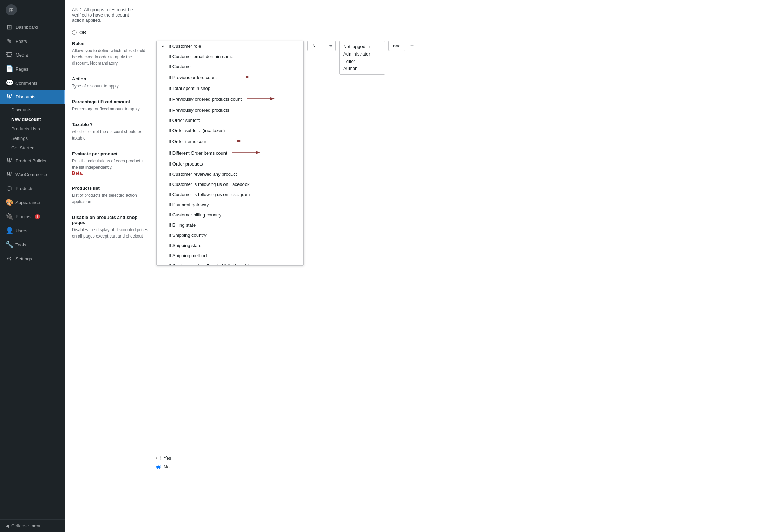 The height and width of the screenshot is (532, 777). Describe the element at coordinates (32, 526) in the screenshot. I see `collapse-menu: ◀ Collapse menu` at that location.